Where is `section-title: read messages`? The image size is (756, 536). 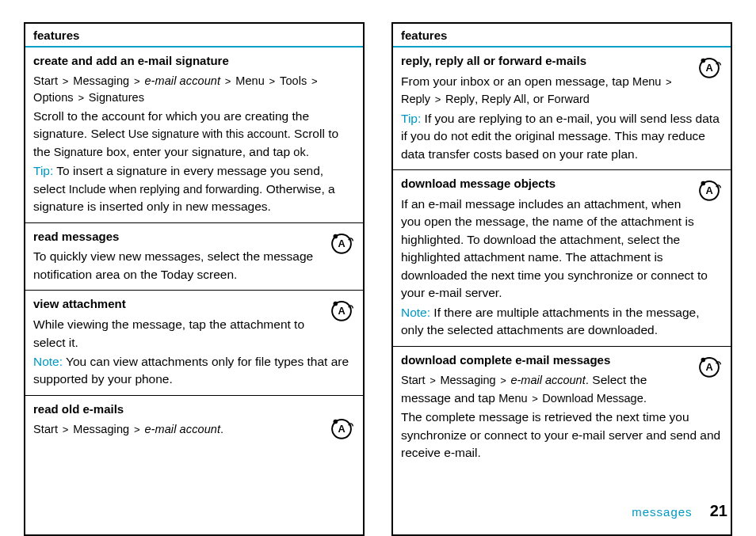 section-title: read messages is located at coordinates (194, 237).